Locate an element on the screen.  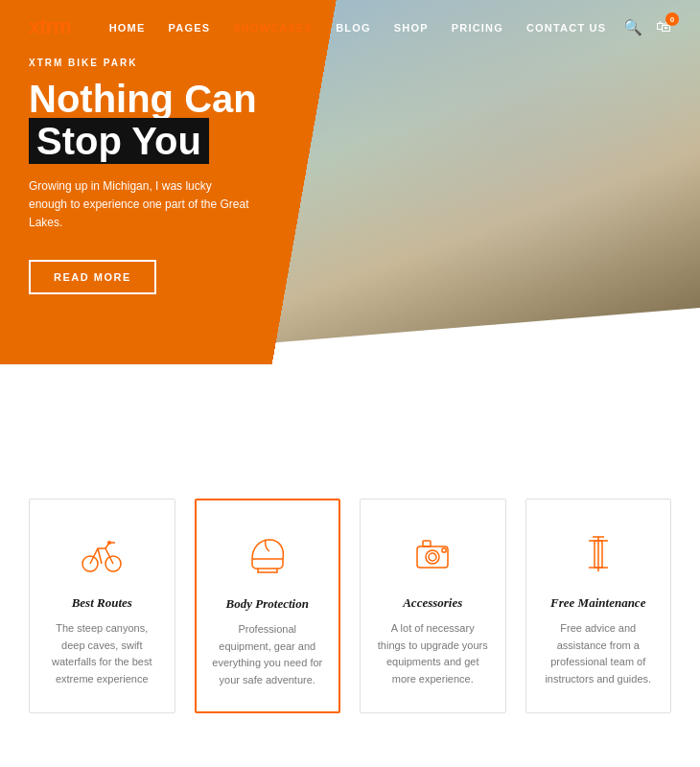
hero-title-part1: Nothing Can is located at coordinates (143, 99).